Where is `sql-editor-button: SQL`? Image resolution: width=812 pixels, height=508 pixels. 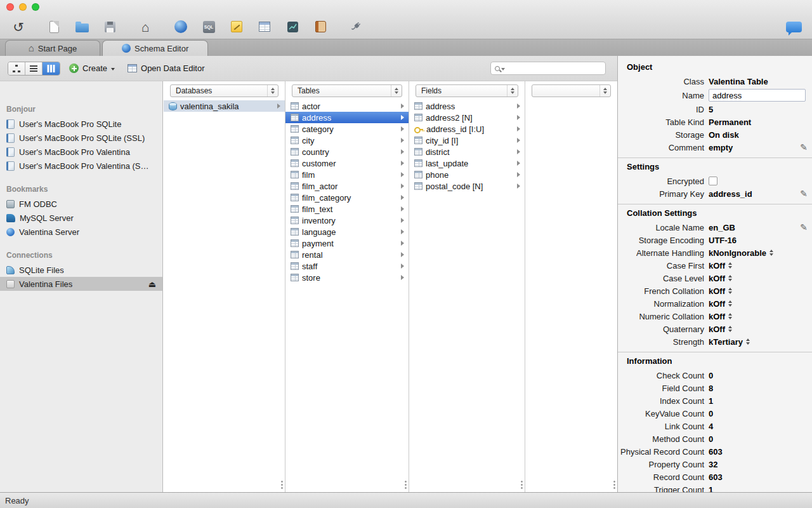 sql-editor-button: SQL is located at coordinates (209, 27).